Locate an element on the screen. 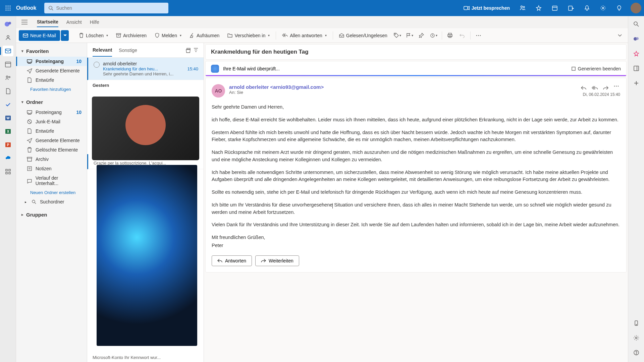 The height and width of the screenshot is (362, 644). new-mail-split is located at coordinates (65, 36).